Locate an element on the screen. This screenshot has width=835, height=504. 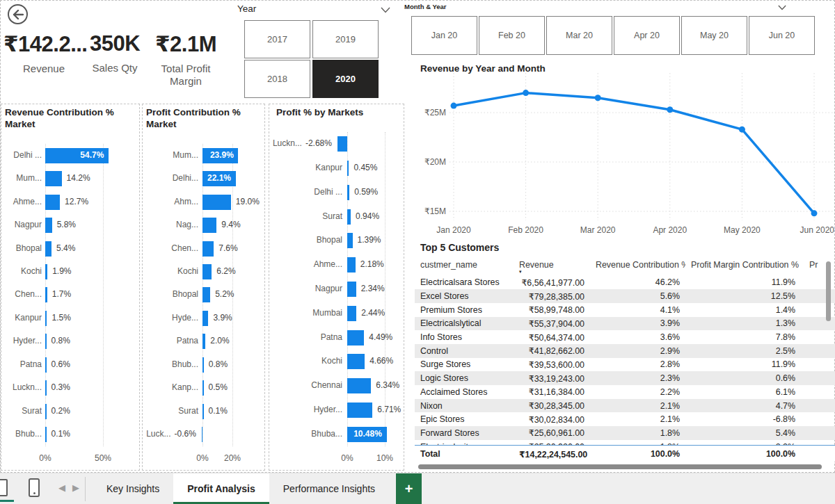
year-option-2019: 2019 is located at coordinates (345, 39).